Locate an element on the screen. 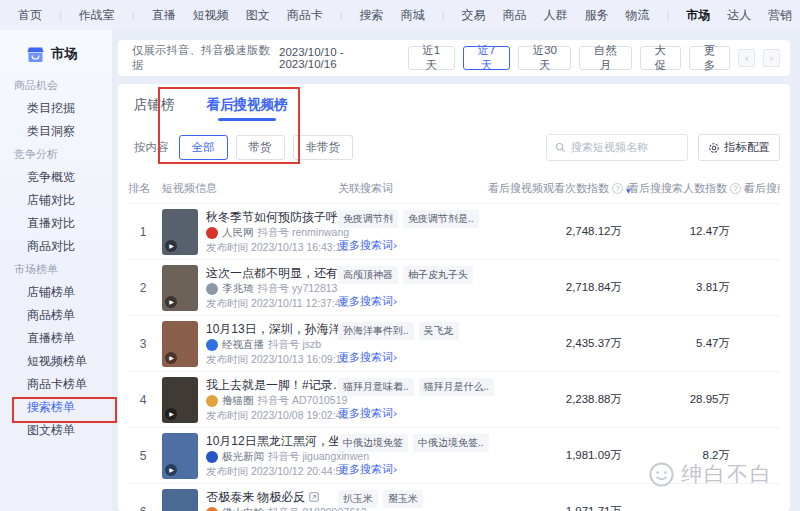  keyword-tag: 猫拜月意味着.. is located at coordinates (376, 387).